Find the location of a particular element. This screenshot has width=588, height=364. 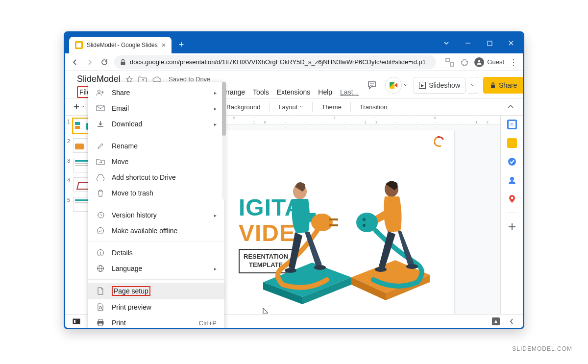

info-icon is located at coordinates (100, 253).